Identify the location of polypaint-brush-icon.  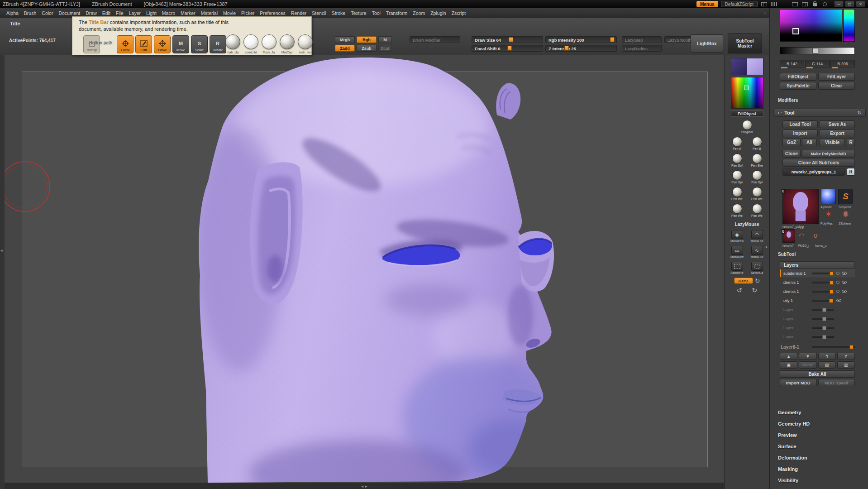
(747, 125).